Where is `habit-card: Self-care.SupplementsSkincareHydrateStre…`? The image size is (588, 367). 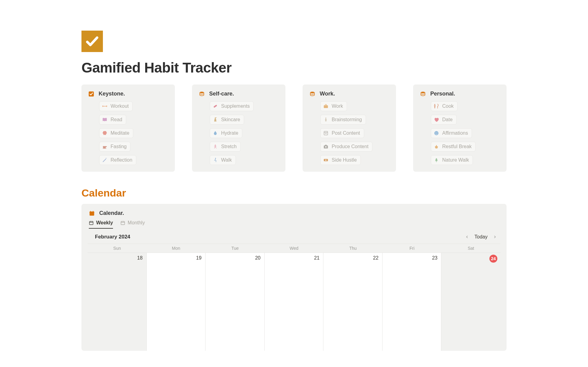 habit-card: Self-care.SupplementsSkincareHydrateStre… is located at coordinates (239, 128).